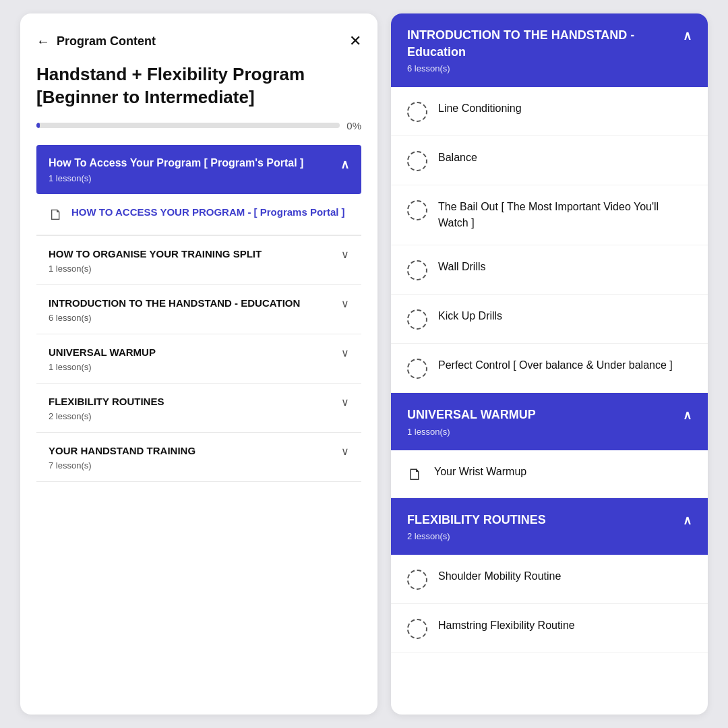 Image resolution: width=728 pixels, height=728 pixels. I want to click on section-lessons: 7 lesson(s), so click(122, 465).